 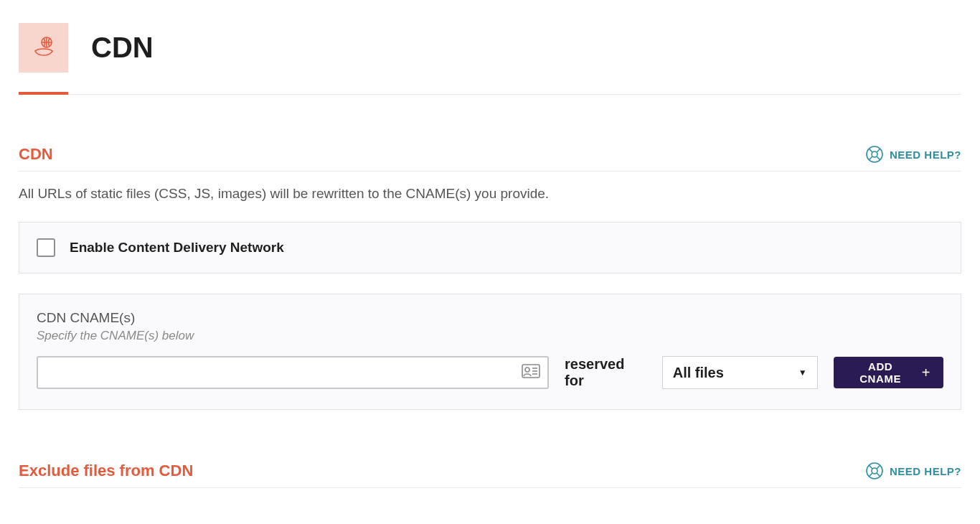 What do you see at coordinates (531, 373) in the screenshot?
I see `id-card-icon` at bounding box center [531, 373].